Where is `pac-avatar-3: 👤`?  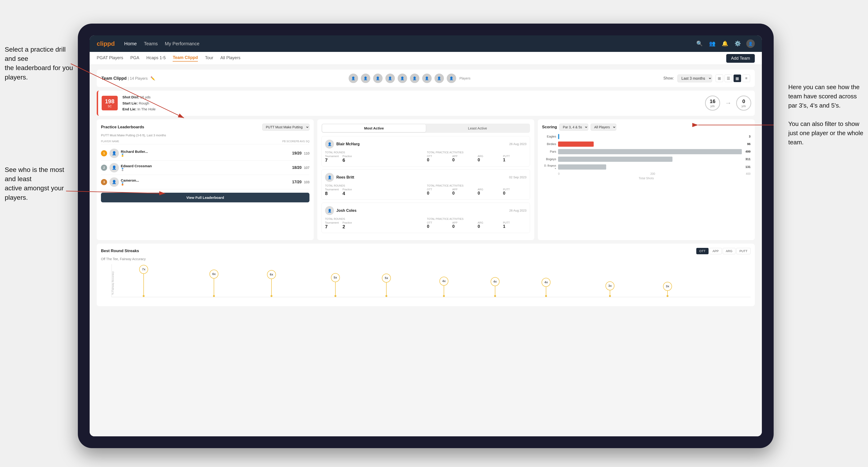 pac-avatar-3: 👤 is located at coordinates (330, 211).